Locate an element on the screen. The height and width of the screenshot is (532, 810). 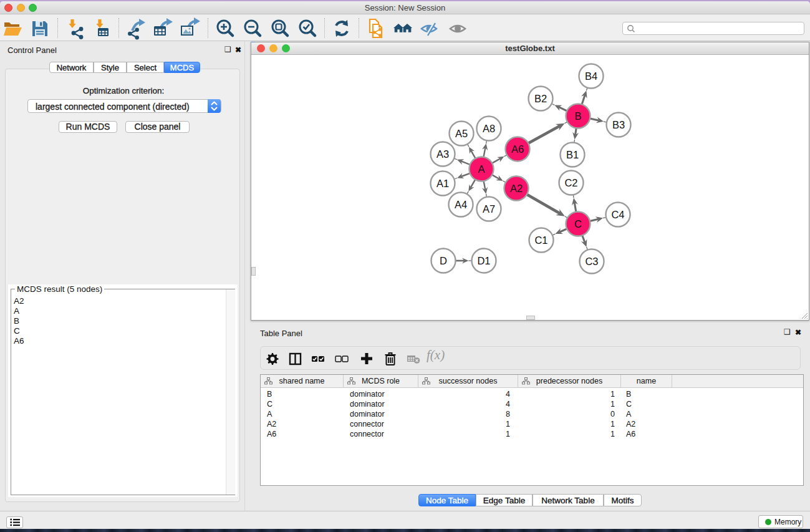
svg-text: C is located at coordinates (578, 224).